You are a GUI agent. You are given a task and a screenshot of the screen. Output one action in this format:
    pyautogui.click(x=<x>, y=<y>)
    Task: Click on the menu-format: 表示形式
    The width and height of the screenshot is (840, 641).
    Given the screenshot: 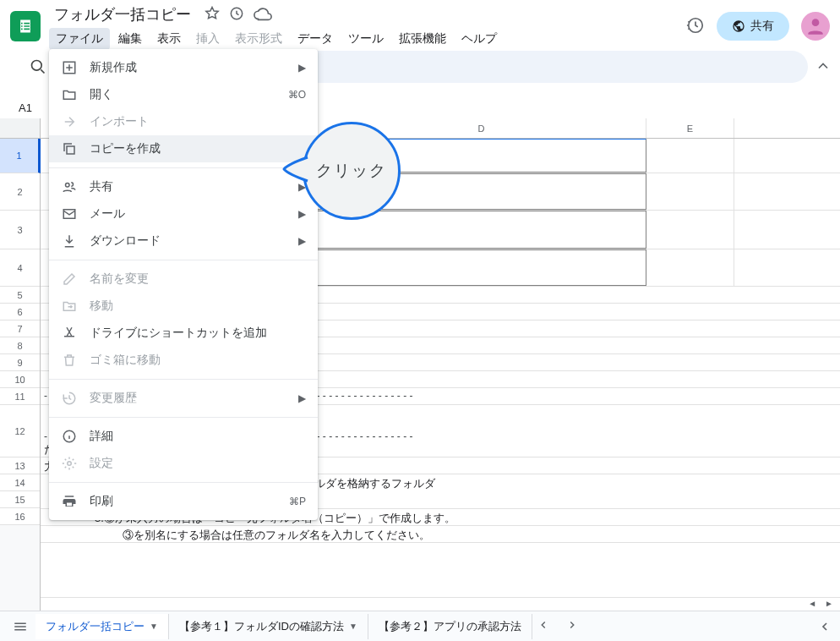 What is the action you would take?
    pyautogui.click(x=259, y=39)
    